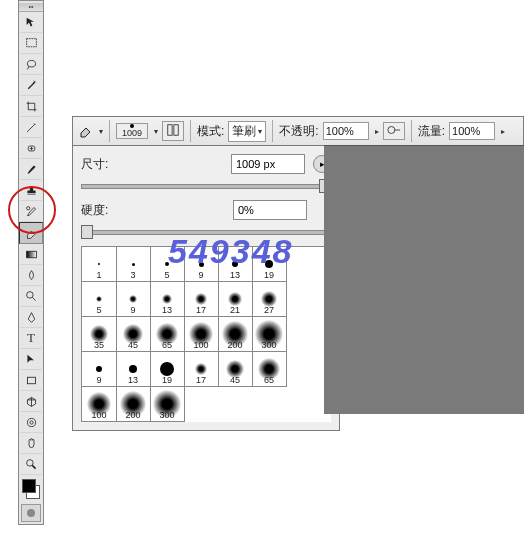 The width and height of the screenshot is (530, 537). What do you see at coordinates (31, 296) in the screenshot?
I see `dodge-tool` at bounding box center [31, 296].